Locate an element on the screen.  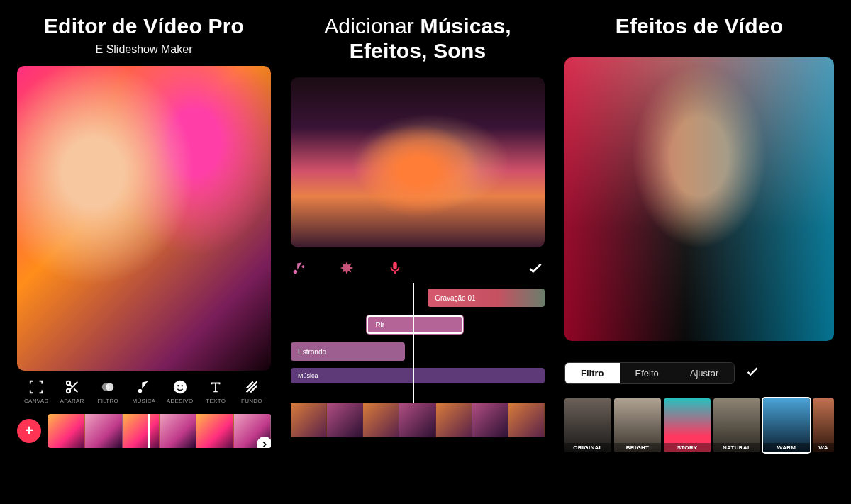
track-recording-label: Gravação 01 is located at coordinates (455, 298).